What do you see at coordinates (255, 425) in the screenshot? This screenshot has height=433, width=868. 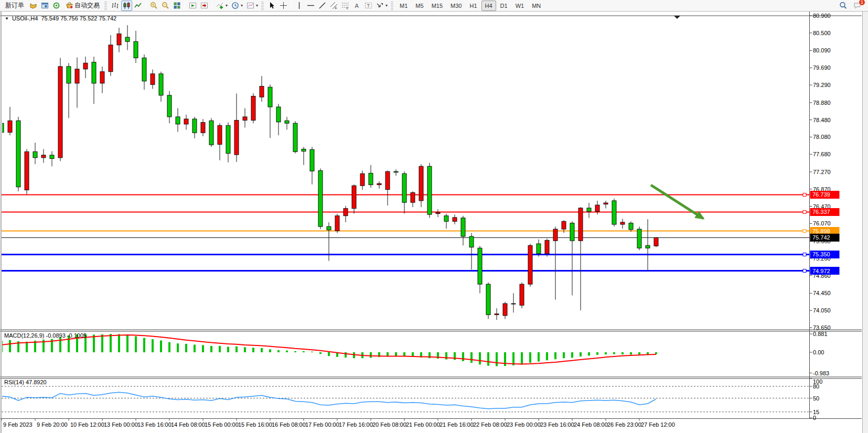 I see `time-tick-label: 15 Feb 16:00` at bounding box center [255, 425].